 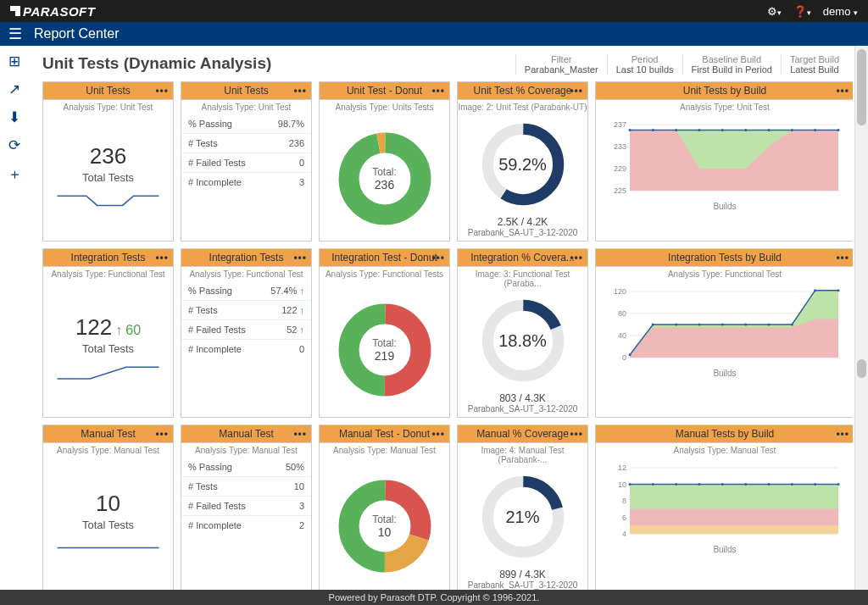 What do you see at coordinates (385, 107) in the screenshot?
I see `widget-subtitle: Analysis Type: Units Tests` at bounding box center [385, 107].